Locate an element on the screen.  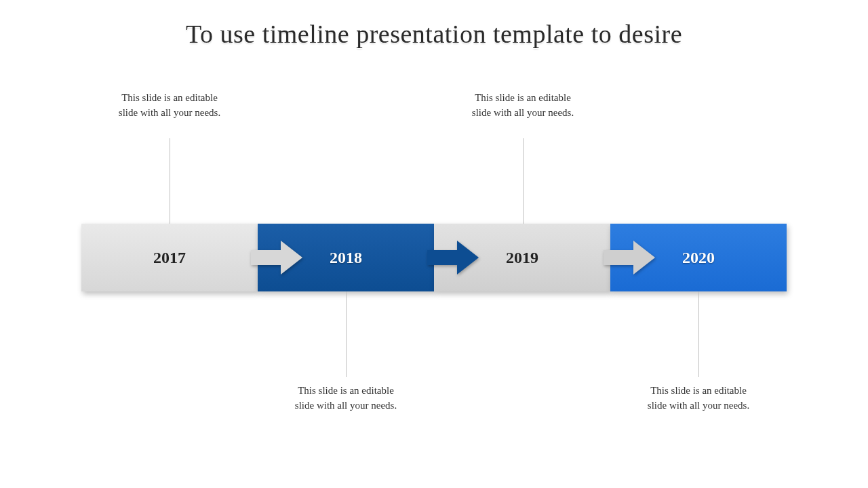
timeline-block-2018: 2018 is located at coordinates (346, 258).